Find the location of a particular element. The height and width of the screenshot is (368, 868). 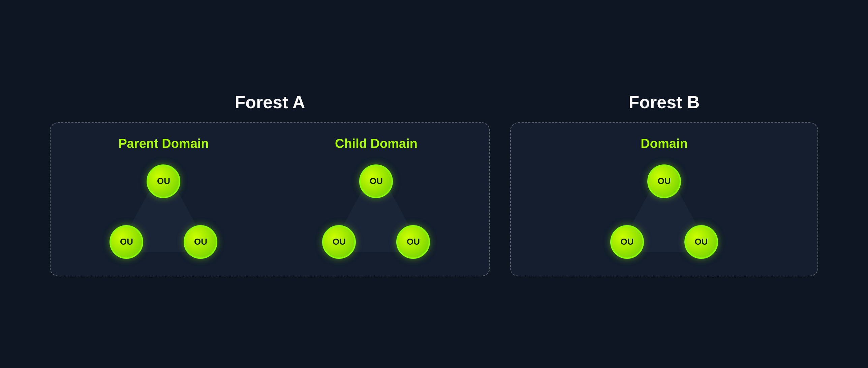

parent-domain-triangle-container: OU OU OU is located at coordinates (163, 208).